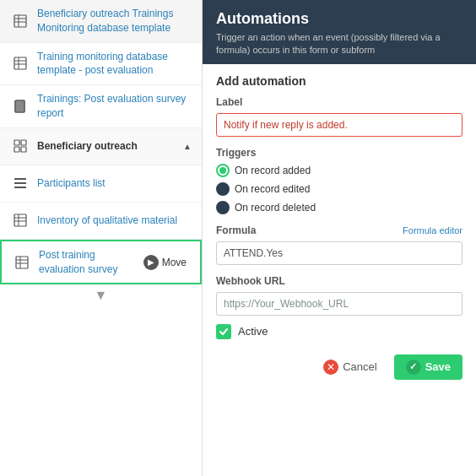 The height and width of the screenshot is (476, 476). Describe the element at coordinates (89, 262) in the screenshot. I see `sidebar-item-post-training-eval-label: Post training evaluation survey` at that location.